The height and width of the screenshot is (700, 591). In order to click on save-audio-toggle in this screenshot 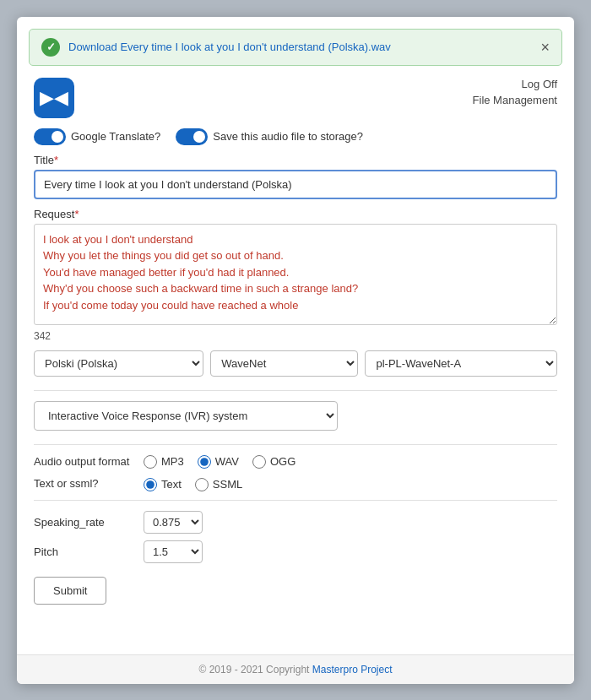, I will do `click(192, 137)`.